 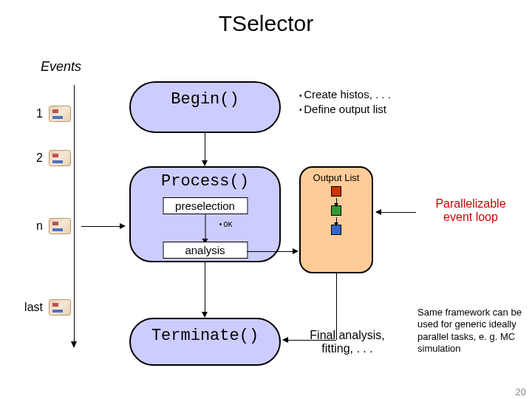 What do you see at coordinates (471, 331) in the screenshot?
I see `framework-note: Same framework can be used for generic i…` at bounding box center [471, 331].